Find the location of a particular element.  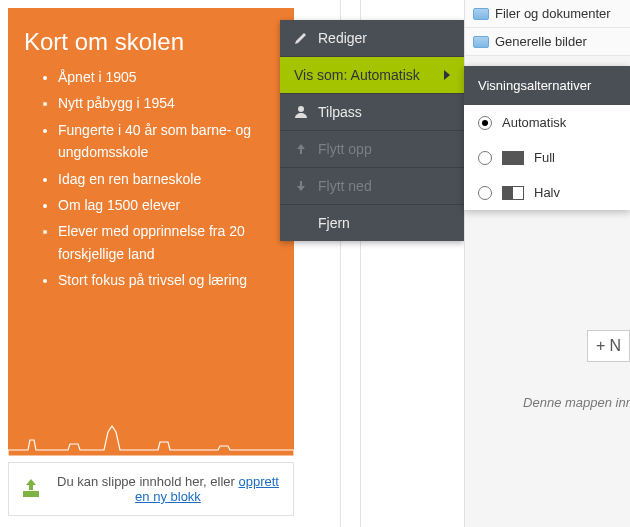

menu-label: Tilpass is located at coordinates (340, 112).